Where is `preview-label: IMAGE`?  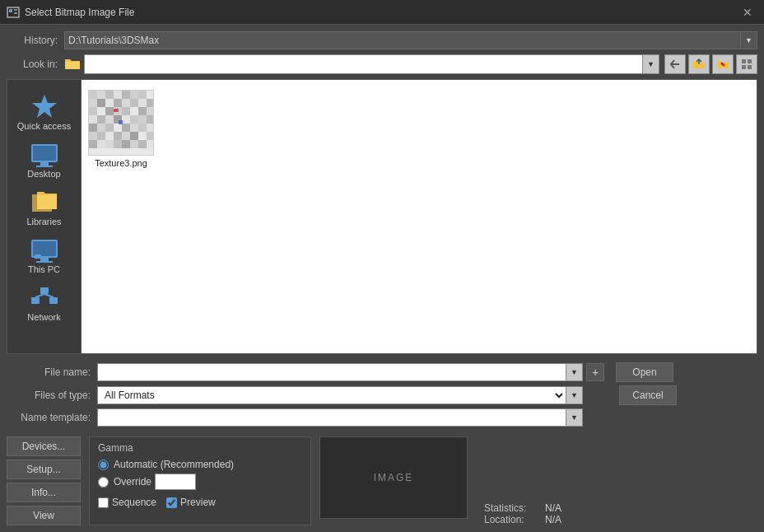
preview-label: IMAGE is located at coordinates (394, 478).